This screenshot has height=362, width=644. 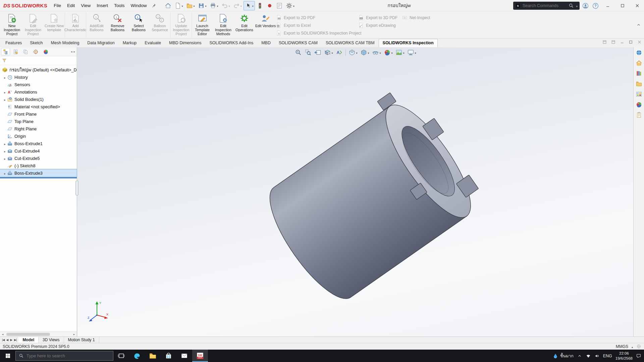 What do you see at coordinates (38, 99) in the screenshot?
I see `tree-item-solid-bodies: Solid Bodies(1)` at bounding box center [38, 99].